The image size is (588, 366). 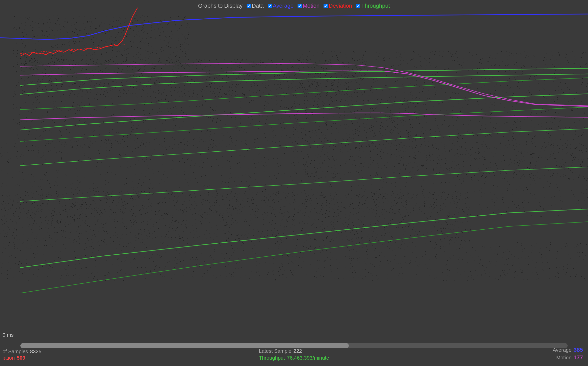 I want to click on checkbox-average: Average, so click(x=281, y=6).